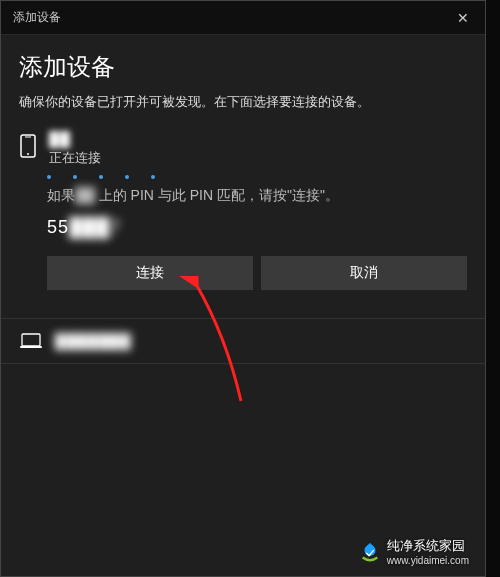 The width and height of the screenshot is (500, 577). Describe the element at coordinates (217, 195) in the screenshot. I see `pin-text-suffix: 上的 PIN 与此 PIN 匹配，请按"连接"。` at that location.